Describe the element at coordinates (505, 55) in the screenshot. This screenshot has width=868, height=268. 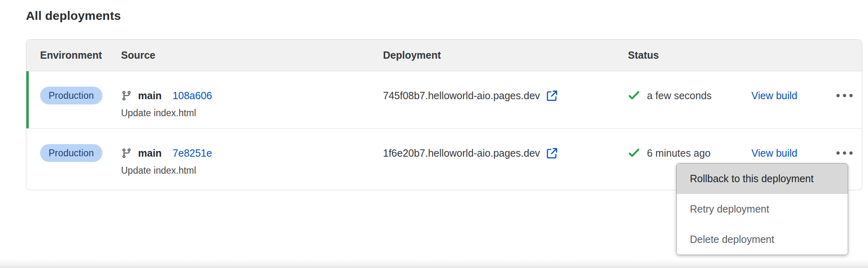
I see `column-header-deployment: Deployment` at that location.